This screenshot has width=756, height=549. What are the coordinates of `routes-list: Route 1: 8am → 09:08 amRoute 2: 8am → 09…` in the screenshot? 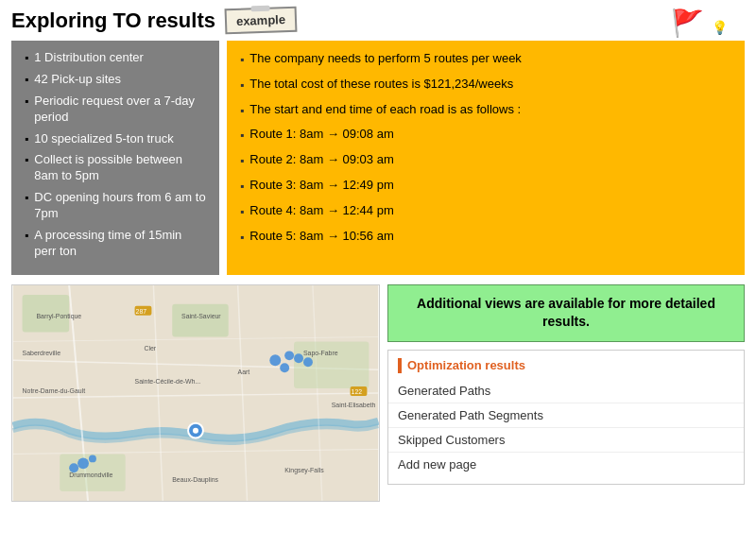 It's located at (486, 185).